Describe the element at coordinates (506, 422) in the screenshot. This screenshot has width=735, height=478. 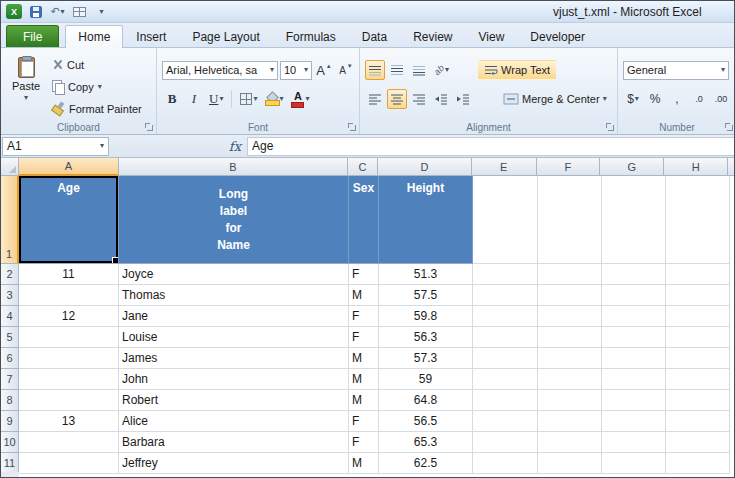
I see `cell-E9` at that location.